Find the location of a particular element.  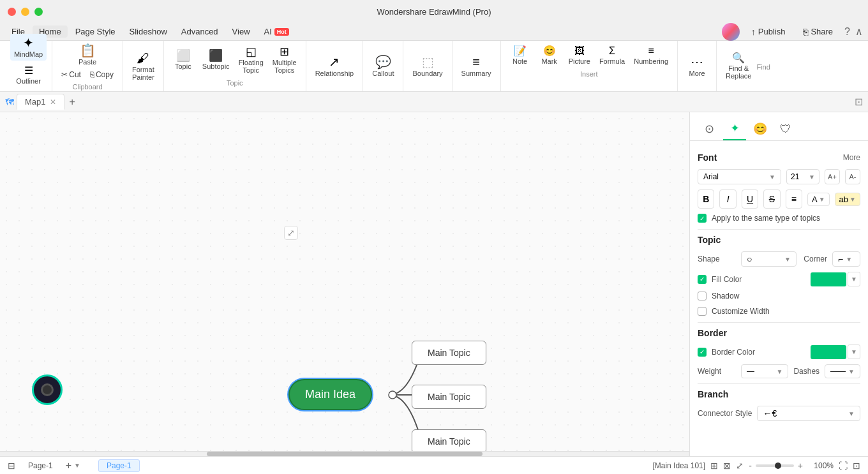

main-idea-node: Main Idea is located at coordinates (331, 394).